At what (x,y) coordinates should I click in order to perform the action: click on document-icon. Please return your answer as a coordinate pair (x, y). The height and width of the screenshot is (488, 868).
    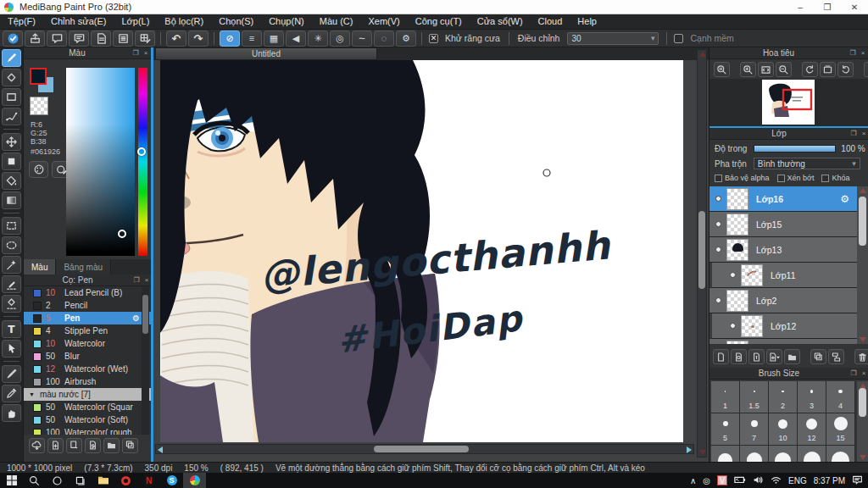
    Looking at the image, I should click on (101, 39).